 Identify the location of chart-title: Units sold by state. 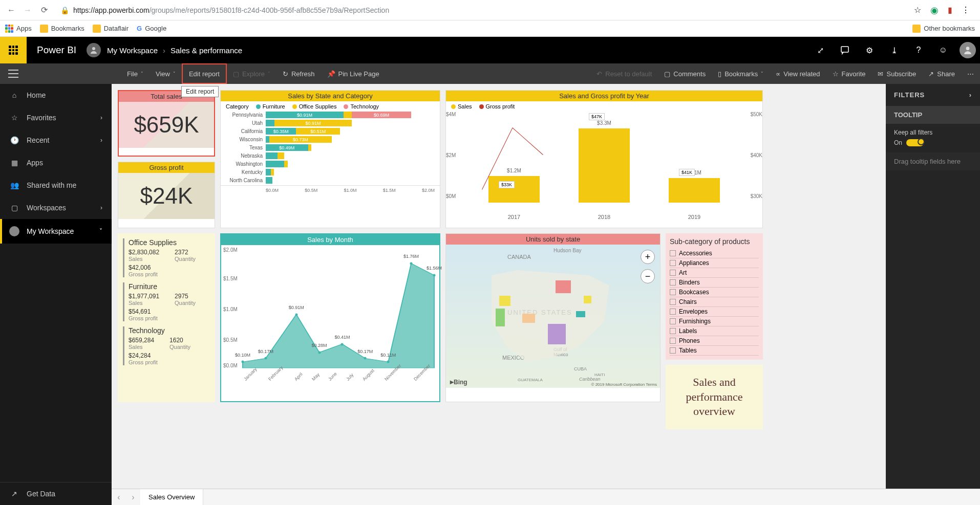
(553, 239).